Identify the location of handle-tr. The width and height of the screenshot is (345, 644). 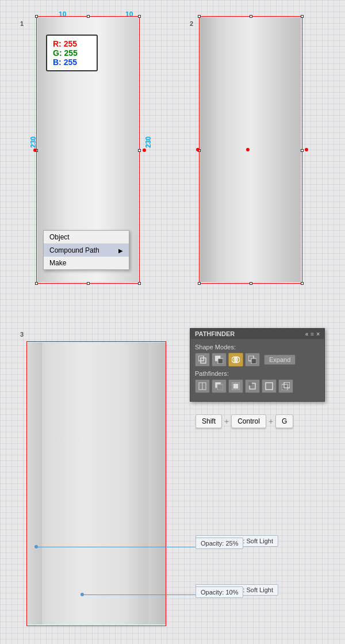
(139, 16).